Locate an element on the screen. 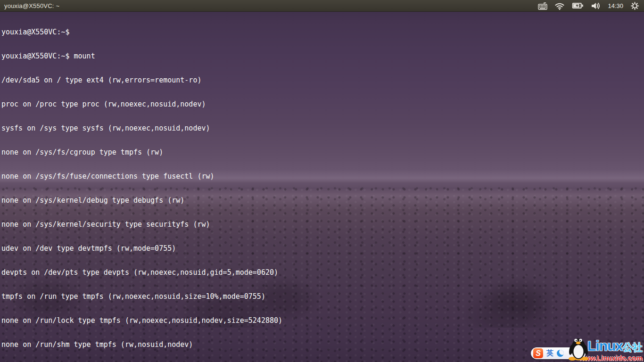 This screenshot has width=644, height=362. keyboard-icon is located at coordinates (543, 6).